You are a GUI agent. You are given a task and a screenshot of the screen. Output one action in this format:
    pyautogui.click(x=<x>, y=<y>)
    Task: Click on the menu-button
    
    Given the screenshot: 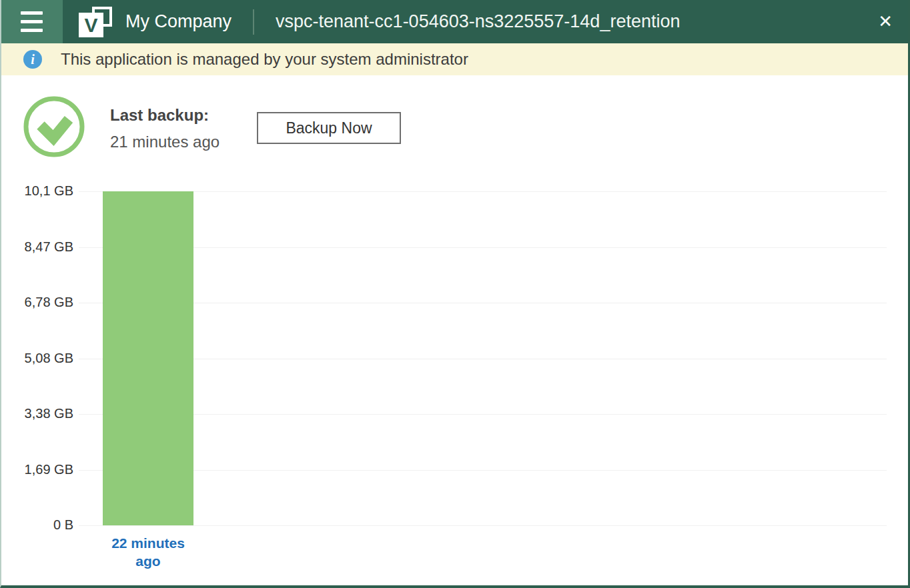 What is the action you would take?
    pyautogui.click(x=31, y=21)
    